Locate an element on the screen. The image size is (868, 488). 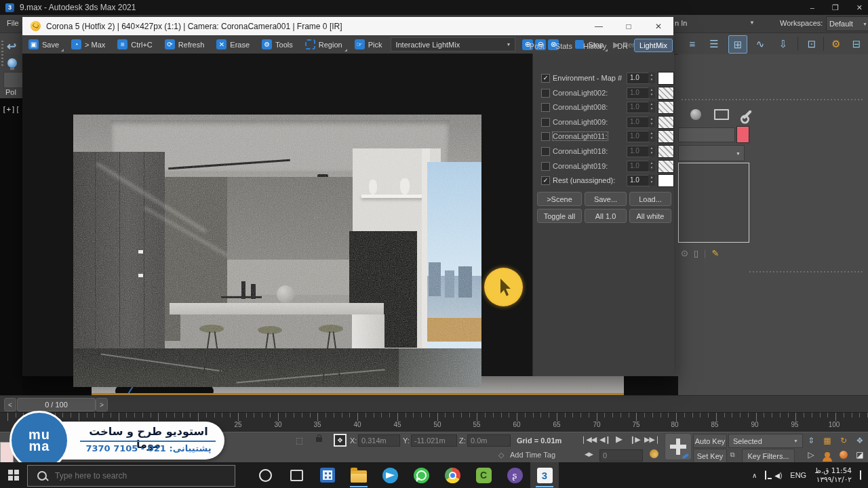
language-indicator: ENG is located at coordinates (798, 475).